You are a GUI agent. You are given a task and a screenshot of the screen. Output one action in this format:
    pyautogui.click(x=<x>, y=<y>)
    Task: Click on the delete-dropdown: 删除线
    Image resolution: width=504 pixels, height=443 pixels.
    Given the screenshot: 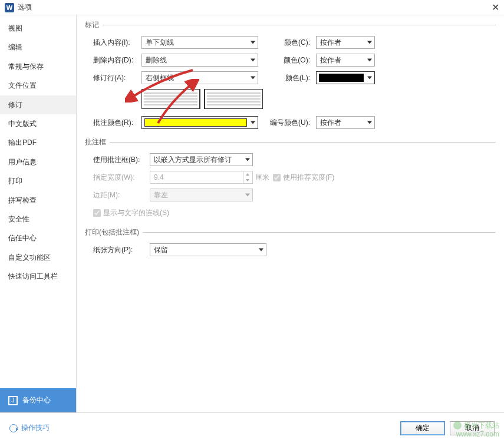 What is the action you would take?
    pyautogui.click(x=200, y=60)
    